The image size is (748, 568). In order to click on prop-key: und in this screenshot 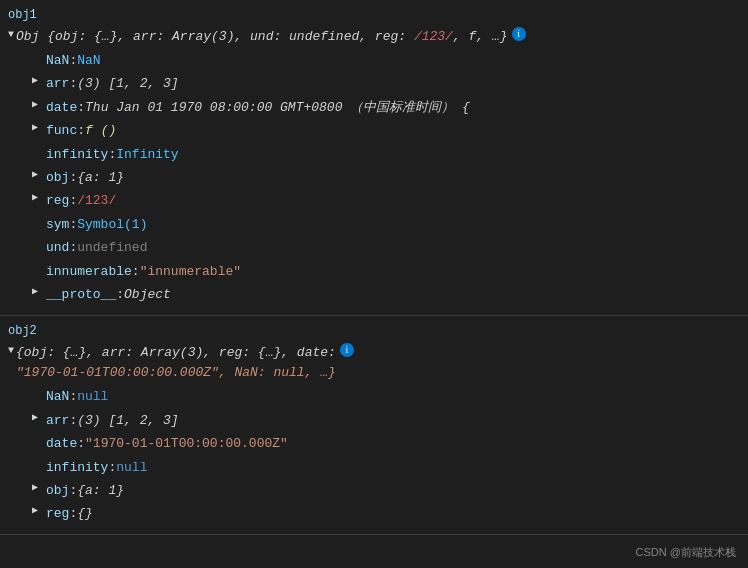, I will do `click(58, 248)`.